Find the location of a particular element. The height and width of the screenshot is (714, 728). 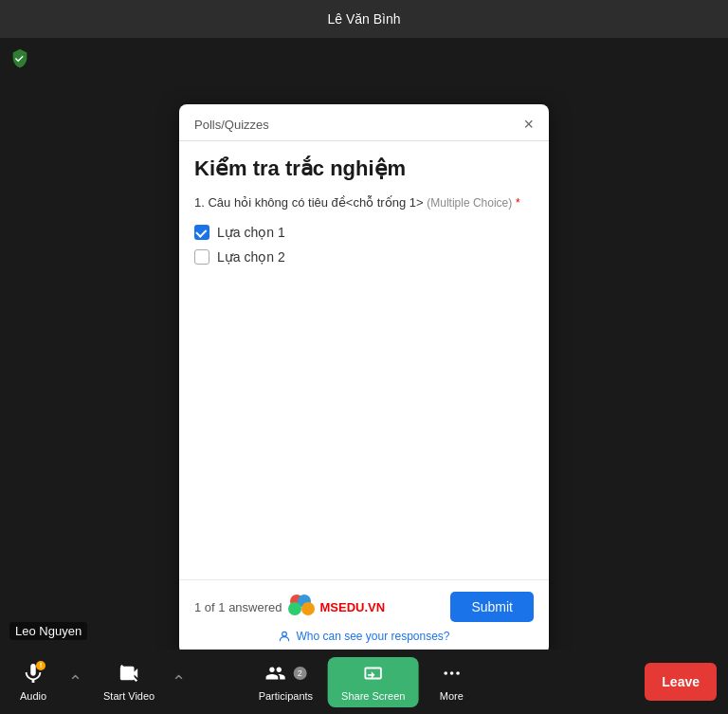

shield-badge is located at coordinates (20, 58).